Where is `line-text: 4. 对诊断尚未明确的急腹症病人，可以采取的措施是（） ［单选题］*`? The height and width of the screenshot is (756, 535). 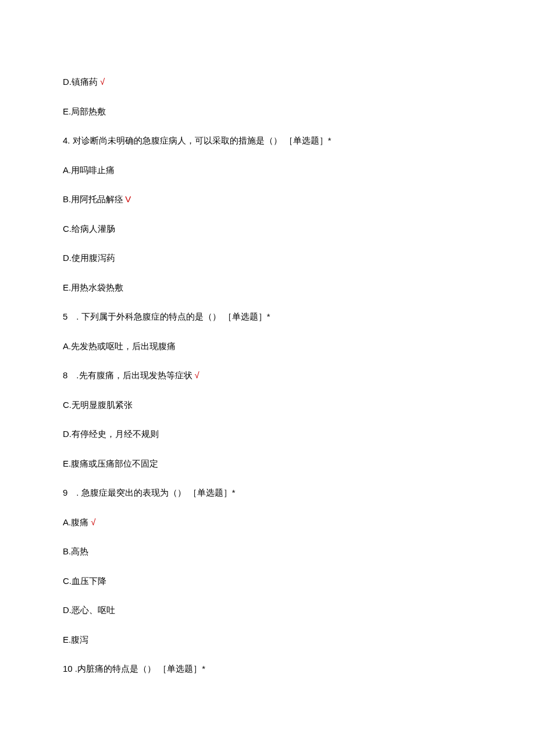 line-text: 4. 对诊断尚未明确的急腹症病人，可以采取的措施是（） ［单选题］* is located at coordinates (197, 141).